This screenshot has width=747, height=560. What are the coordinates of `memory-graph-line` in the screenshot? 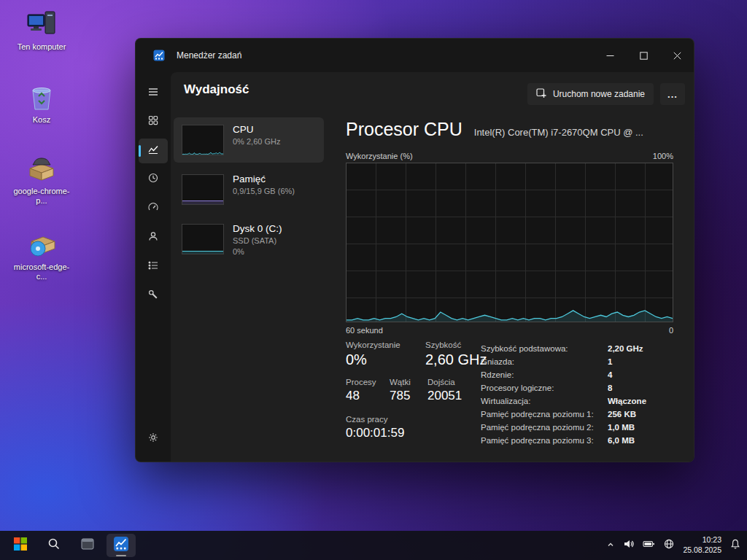 It's located at (203, 203).